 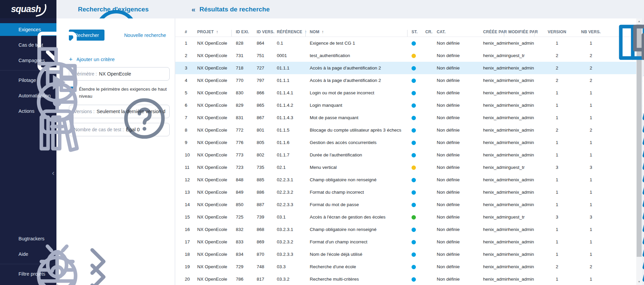 What do you see at coordinates (604, 21) in the screenshot?
I see `attach-to-selection-icon` at bounding box center [604, 21].